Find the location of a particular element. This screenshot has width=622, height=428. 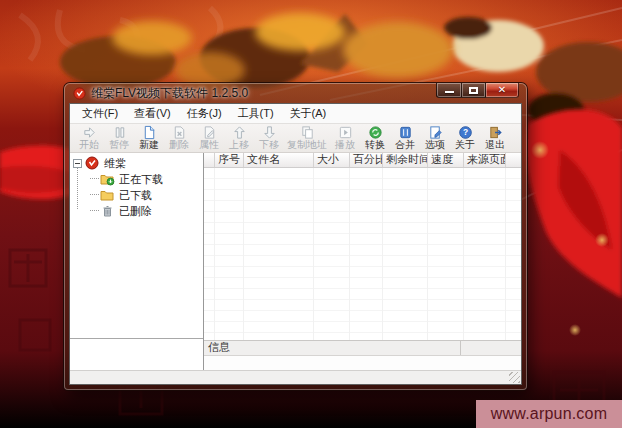

column-percent: 百分比 is located at coordinates (366, 160).